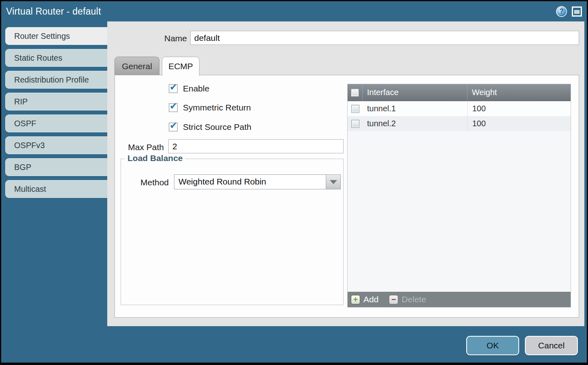  Describe the element at coordinates (257, 182) in the screenshot. I see `method-dropdown: Weighted Round Robin` at that location.